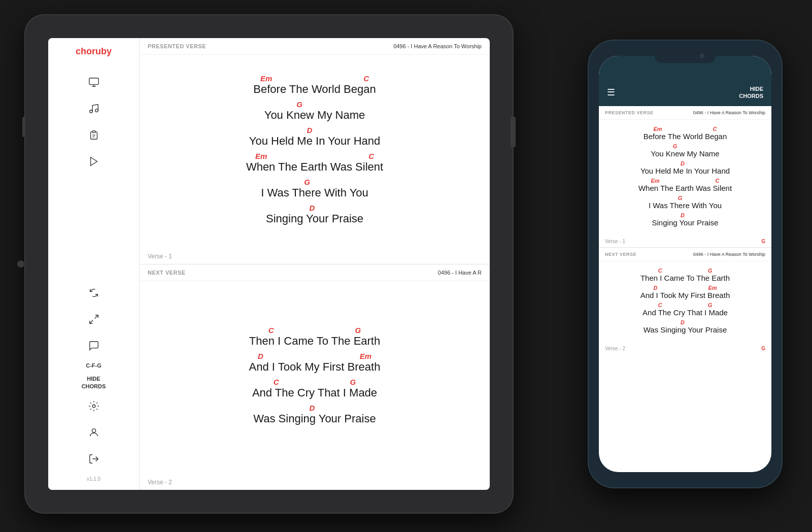 This screenshot has width=812, height=532. What do you see at coordinates (685, 289) in the screenshot?
I see `phone-content: PRESENTED VERSE 0496 - I Have A Reason T…` at bounding box center [685, 289].